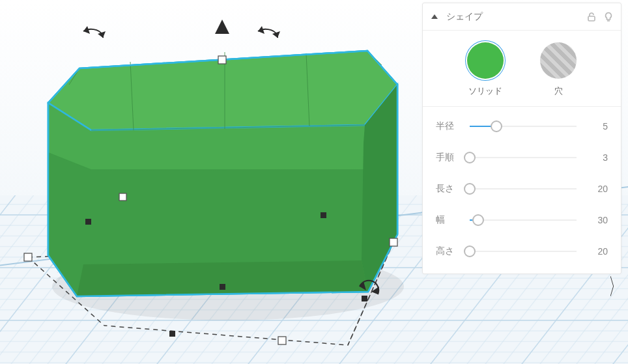 The height and width of the screenshot is (364, 628). I want to click on param-row: 長さ20, so click(522, 189).